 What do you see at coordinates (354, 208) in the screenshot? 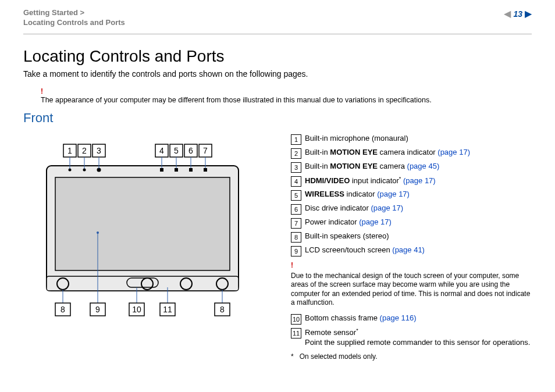
I see `item-6-text: Disc drive indicator (page 17)` at bounding box center [354, 208].